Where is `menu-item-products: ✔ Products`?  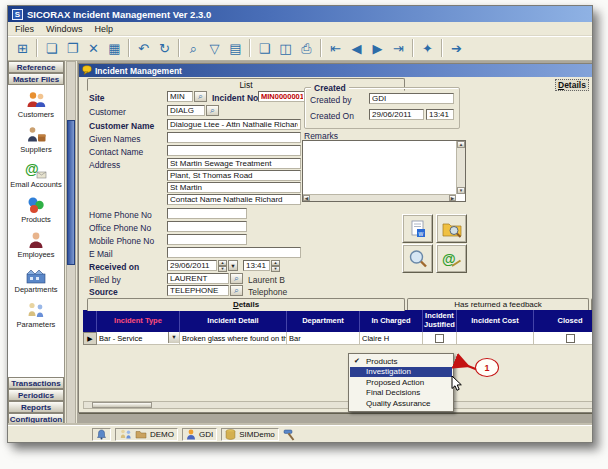 menu-item-products: ✔ Products is located at coordinates (401, 362).